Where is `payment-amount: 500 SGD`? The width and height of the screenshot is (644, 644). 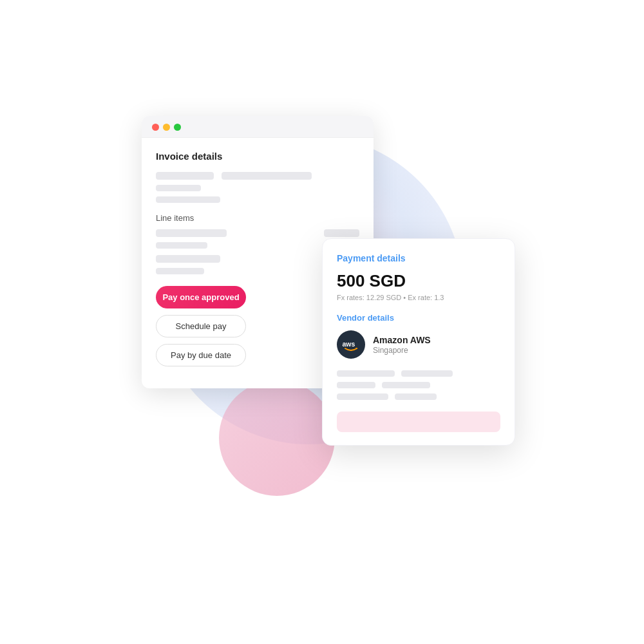
payment-amount: 500 SGD is located at coordinates (419, 281).